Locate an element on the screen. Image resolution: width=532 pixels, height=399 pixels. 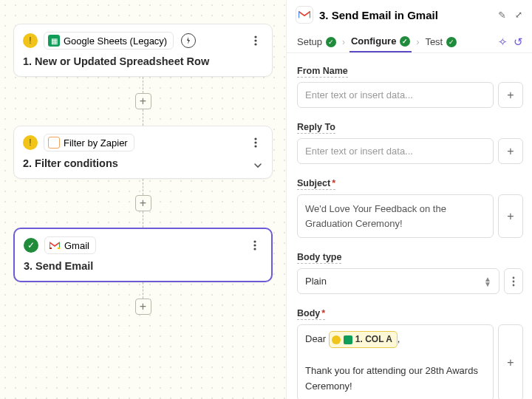
step-card-3: ✓ Gmail 3. Send Email is located at coordinates (143, 255).